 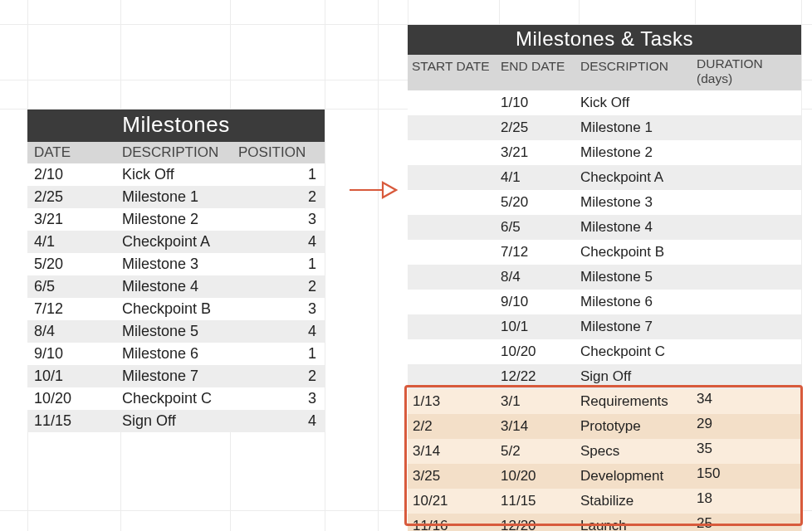 I want to click on col-start-date: START DATE, so click(x=453, y=66).